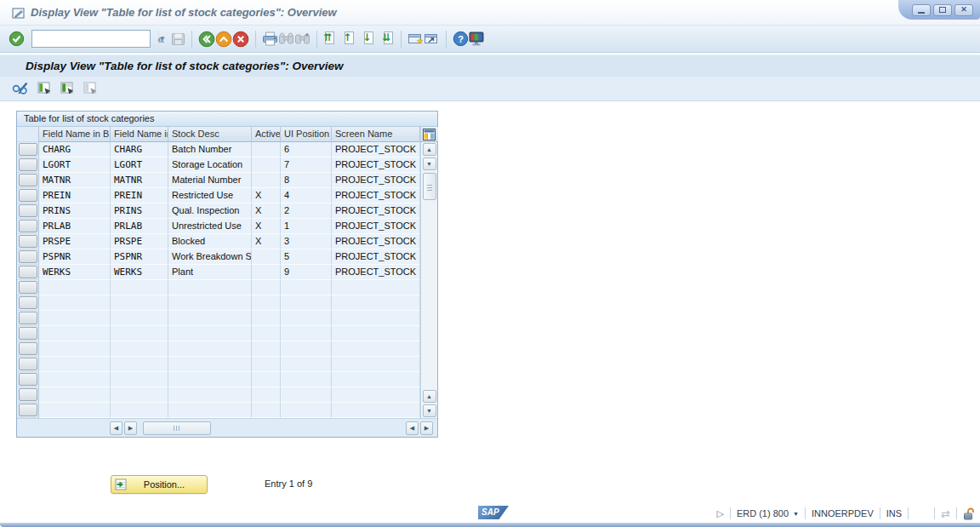  What do you see at coordinates (45, 89) in the screenshot?
I see `expand-row-icon` at bounding box center [45, 89].